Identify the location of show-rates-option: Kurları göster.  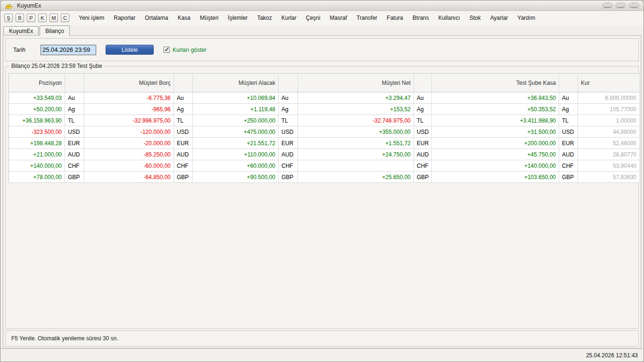
(185, 50).